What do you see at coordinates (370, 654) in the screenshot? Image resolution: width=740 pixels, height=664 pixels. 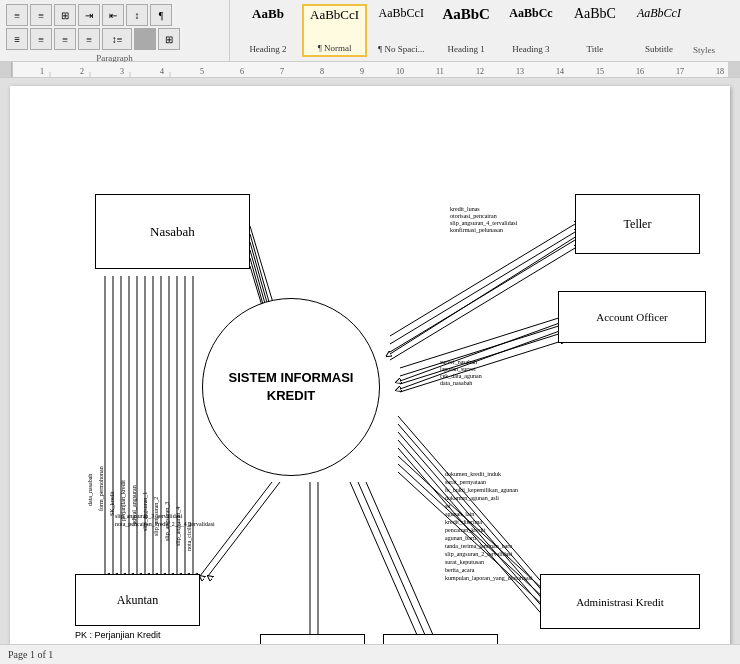 I see `statusbar: Page 1 of 1` at bounding box center [370, 654].